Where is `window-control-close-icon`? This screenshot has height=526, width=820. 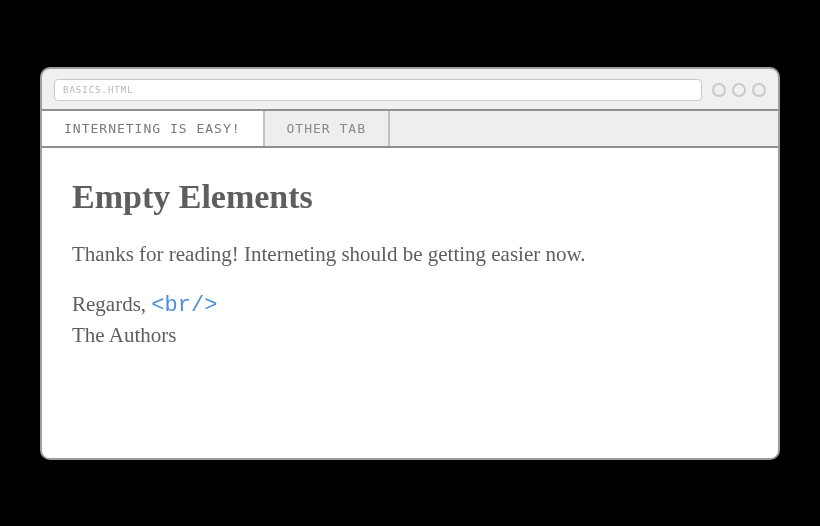 window-control-close-icon is located at coordinates (759, 90).